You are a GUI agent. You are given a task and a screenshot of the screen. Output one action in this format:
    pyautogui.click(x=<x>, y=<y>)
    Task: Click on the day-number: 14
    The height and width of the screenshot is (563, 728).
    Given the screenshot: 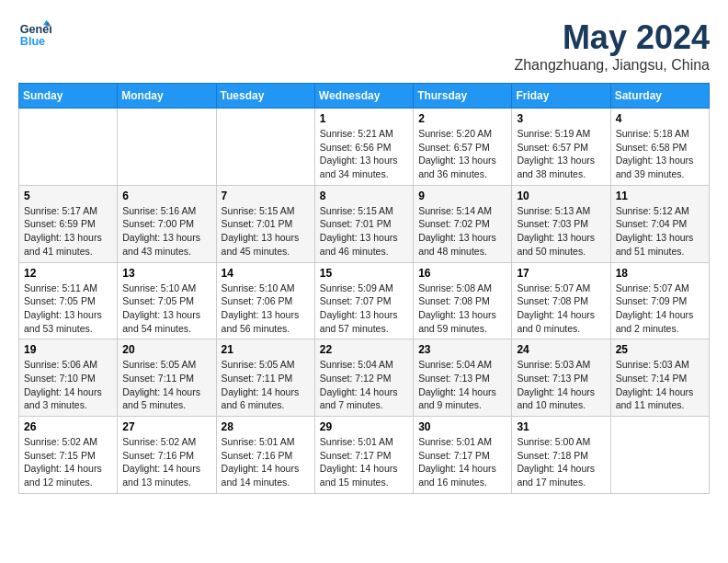 What is the action you would take?
    pyautogui.click(x=266, y=273)
    